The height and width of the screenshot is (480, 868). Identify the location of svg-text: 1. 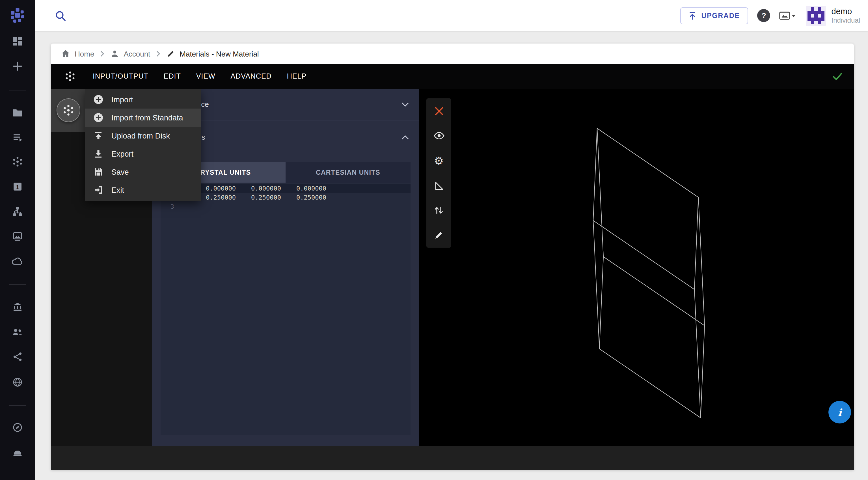
(18, 187).